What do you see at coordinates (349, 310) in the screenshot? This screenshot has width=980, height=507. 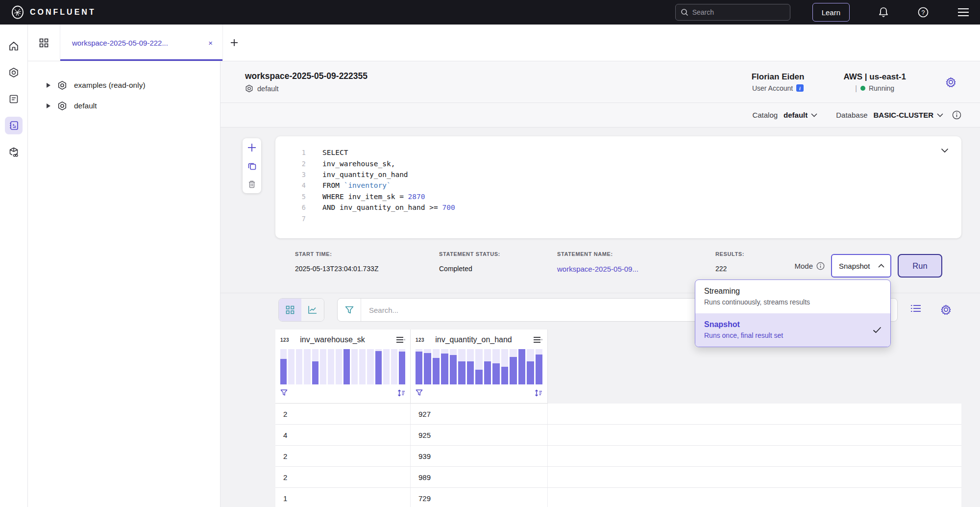 I see `filter-funnel-icon` at bounding box center [349, 310].